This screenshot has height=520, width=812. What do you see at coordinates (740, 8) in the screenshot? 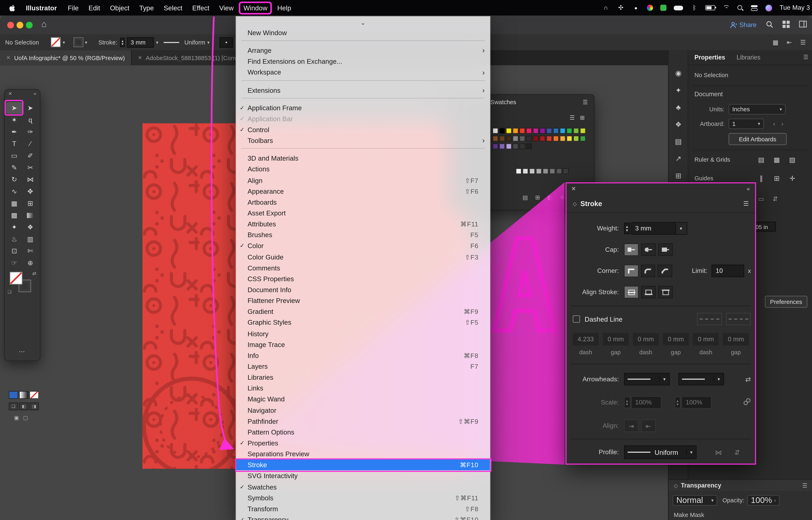
I see `spotlight-icon` at bounding box center [740, 8].